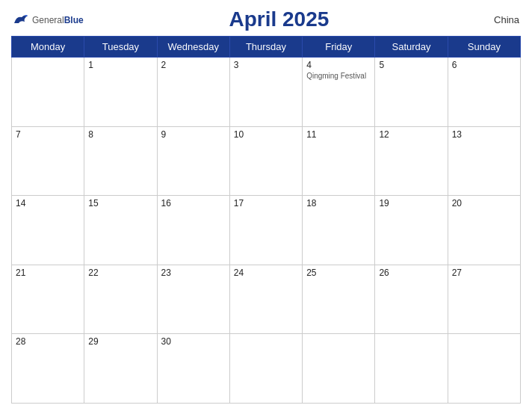 The height and width of the screenshot is (411, 532). What do you see at coordinates (484, 47) in the screenshot?
I see `weekday-header-sunday: Sunday` at bounding box center [484, 47].